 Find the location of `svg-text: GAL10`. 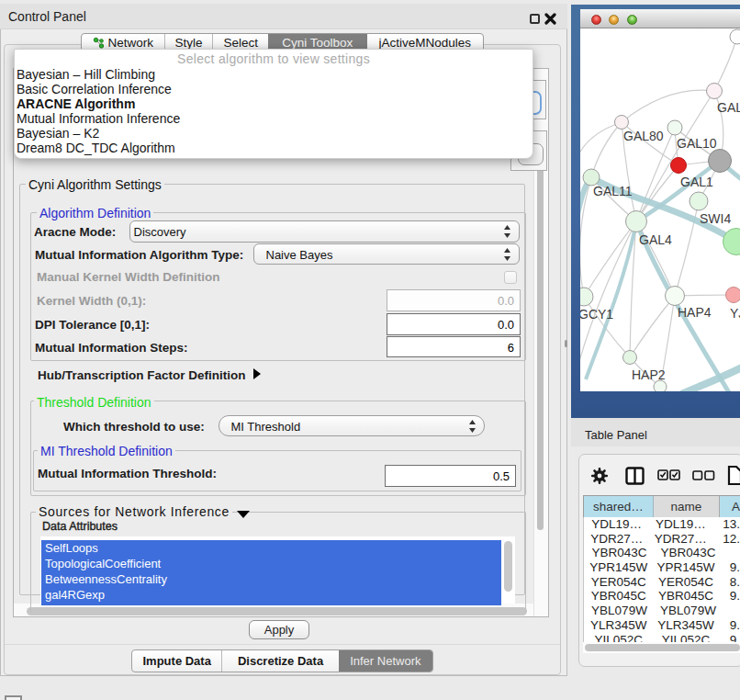

svg-text: GAL10 is located at coordinates (697, 143).